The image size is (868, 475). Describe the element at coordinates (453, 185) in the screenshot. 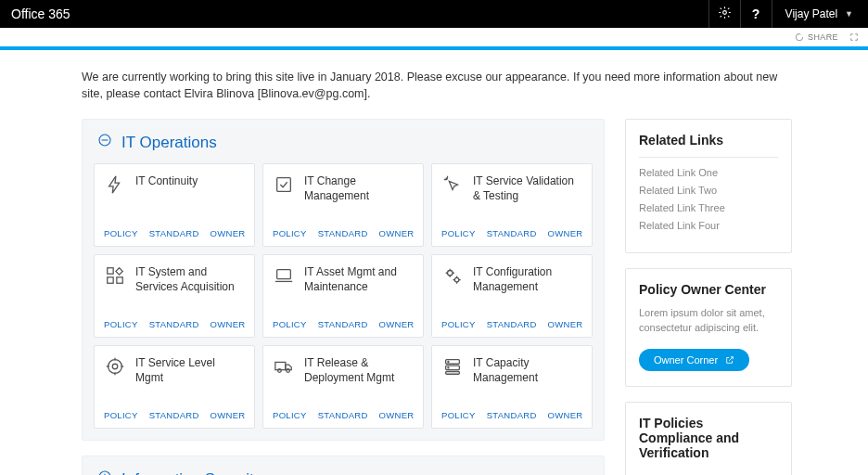

I see `cursor-spark-icon` at that location.